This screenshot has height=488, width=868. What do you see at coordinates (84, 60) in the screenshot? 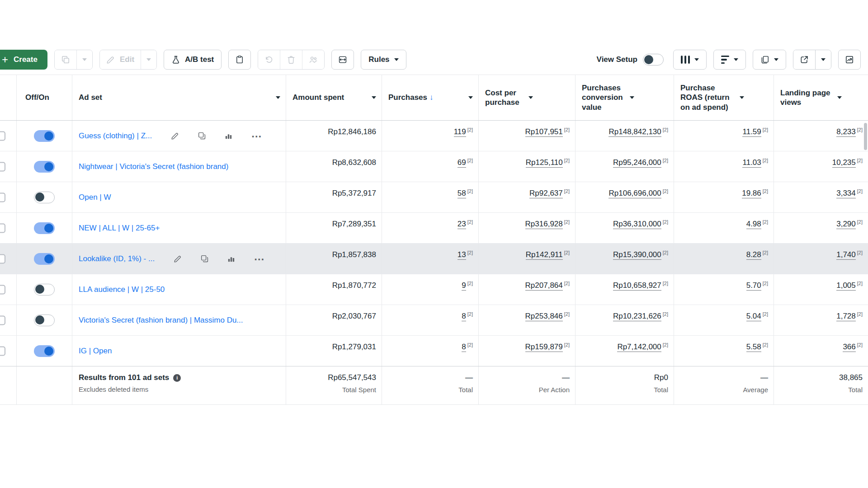
I see `duplicate-dropdown-button` at bounding box center [84, 60].